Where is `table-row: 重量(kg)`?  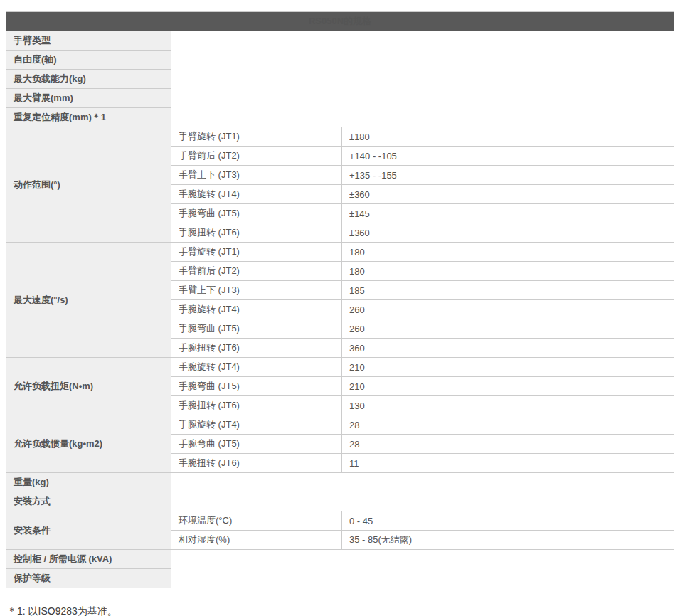 table-row: 重量(kg) is located at coordinates (340, 482).